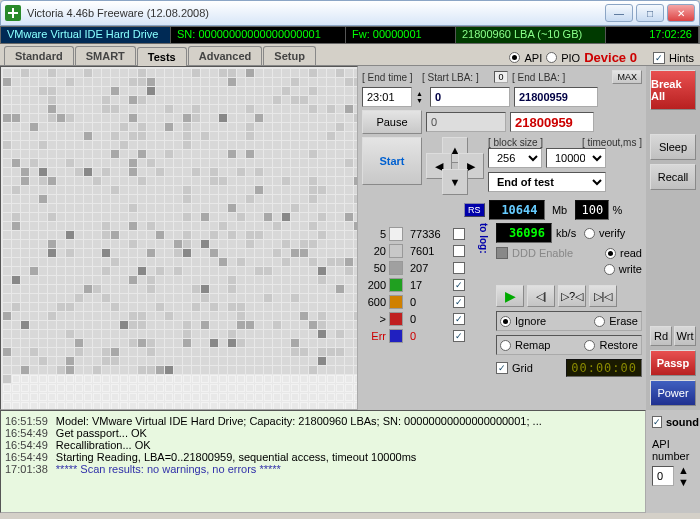 This screenshot has width=700, height=519. What do you see at coordinates (350, 35) in the screenshot?
I see `info-bar: VMware Virtual IDE Hard Drive SN: 000000…` at bounding box center [350, 35].